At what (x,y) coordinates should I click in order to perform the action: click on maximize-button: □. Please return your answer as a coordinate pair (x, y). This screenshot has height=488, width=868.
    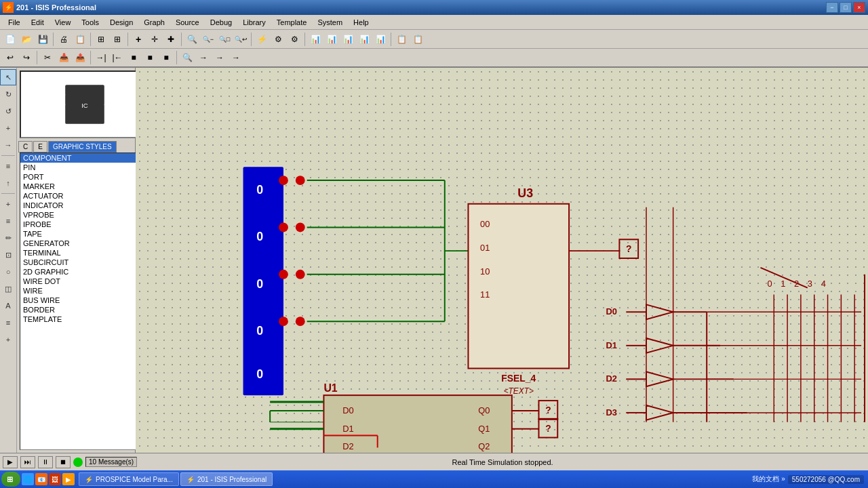
    Looking at the image, I should click on (846, 7).